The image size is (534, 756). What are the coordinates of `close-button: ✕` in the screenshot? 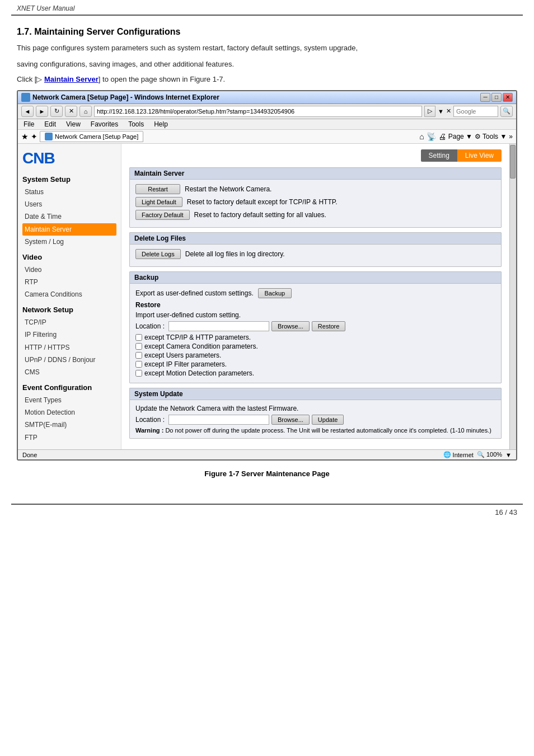 It's located at (508, 97).